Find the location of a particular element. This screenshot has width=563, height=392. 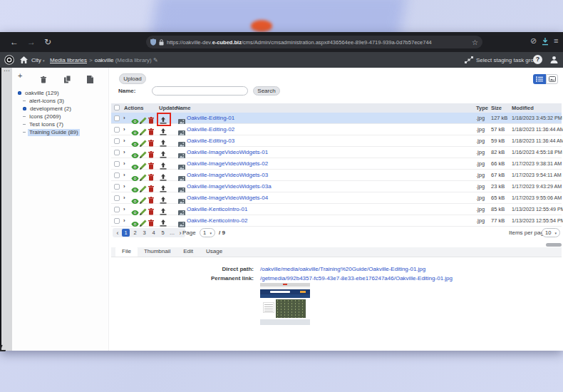

back-icon: ← is located at coordinates (14, 42).